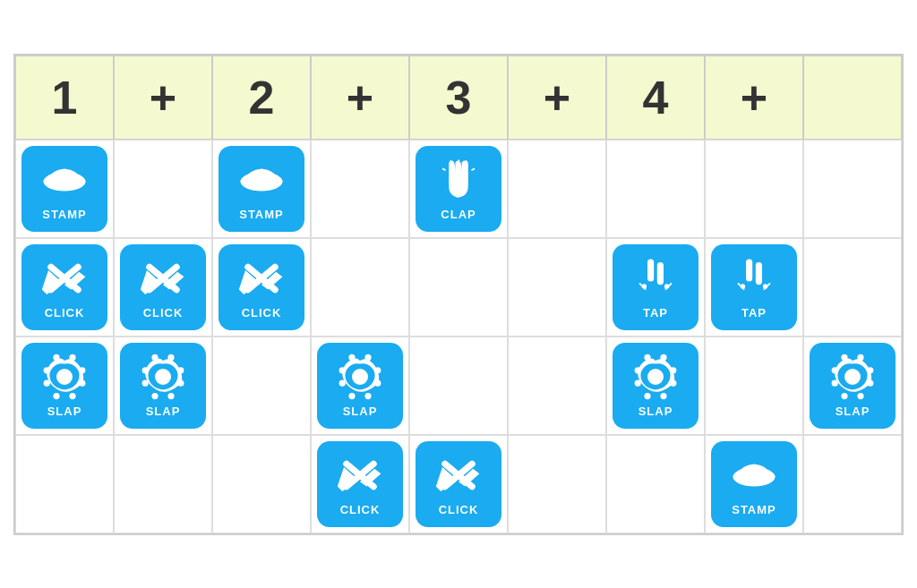  What do you see at coordinates (853, 287) in the screenshot?
I see `cell-r2-c9` at bounding box center [853, 287].